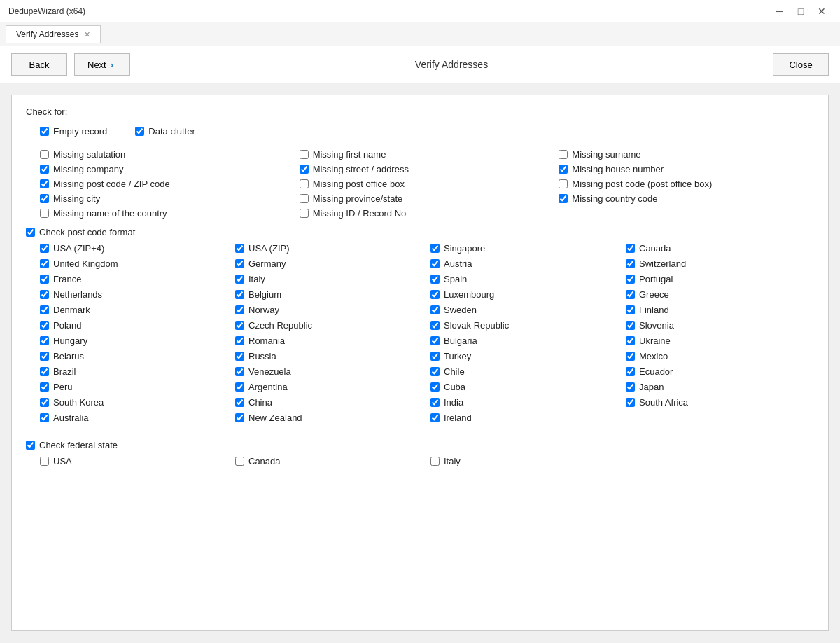 The width and height of the screenshot is (840, 643). What do you see at coordinates (427, 184) in the screenshot?
I see `checkbox-missing-post-office-box: Missing post office box` at bounding box center [427, 184].